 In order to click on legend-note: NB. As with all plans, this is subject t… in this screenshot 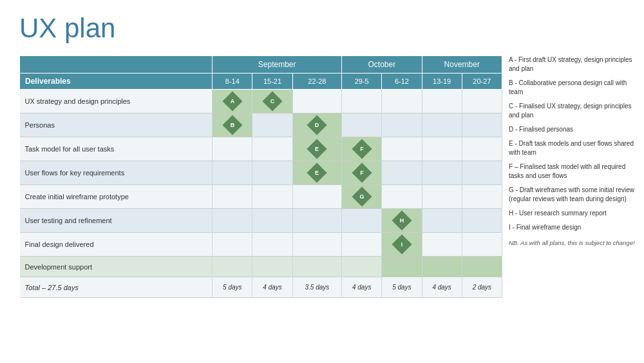, I will do `click(573, 242)`.